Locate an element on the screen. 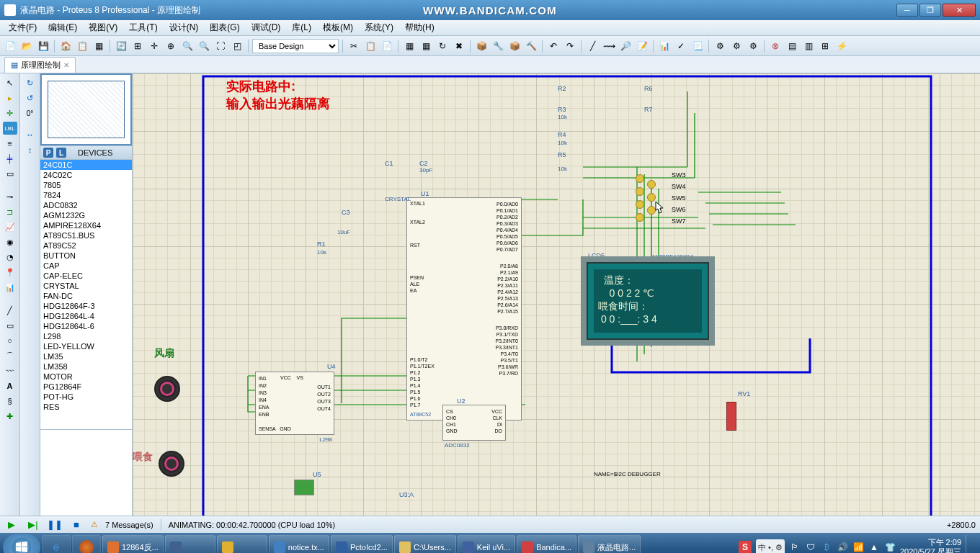 Image resolution: width=980 pixels, height=553 pixels. menu-template: 模板(M) is located at coordinates (338, 27).